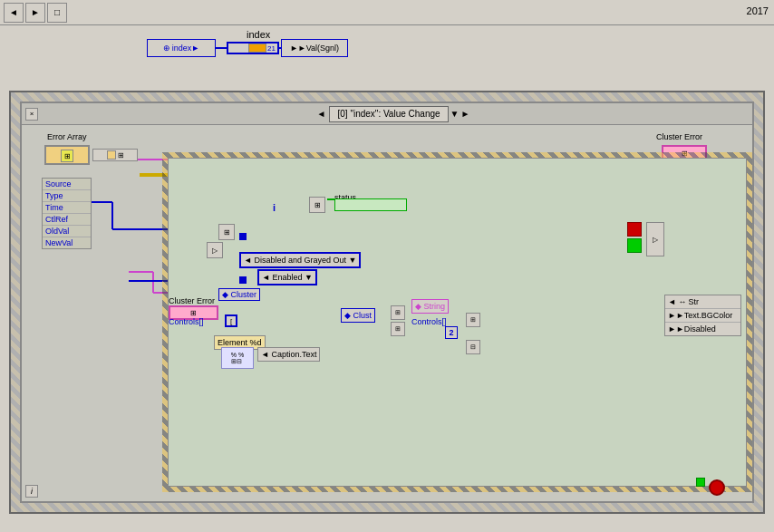  Describe the element at coordinates (280, 48) in the screenshot. I see `connector-dot-top` at that location.